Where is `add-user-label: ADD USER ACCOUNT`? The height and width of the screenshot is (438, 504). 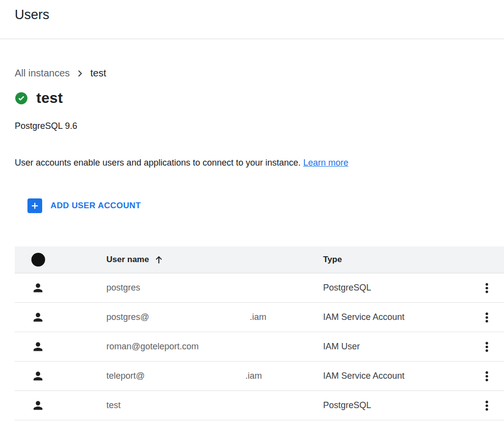
add-user-label: ADD USER ACCOUNT is located at coordinates (96, 206).